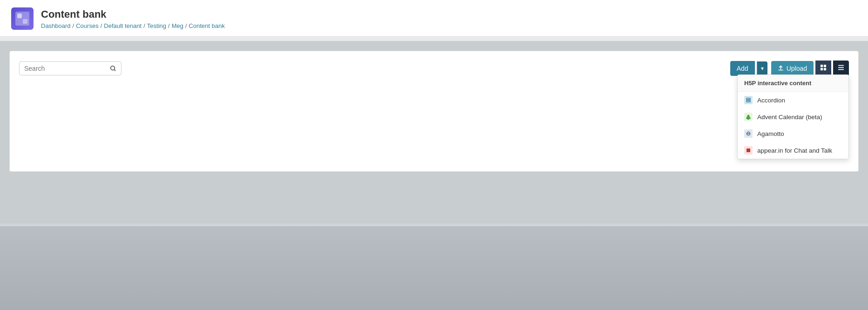 This screenshot has height=310, width=868. What do you see at coordinates (771, 134) in the screenshot?
I see `dropdown-item-label: Agamotto` at bounding box center [771, 134].